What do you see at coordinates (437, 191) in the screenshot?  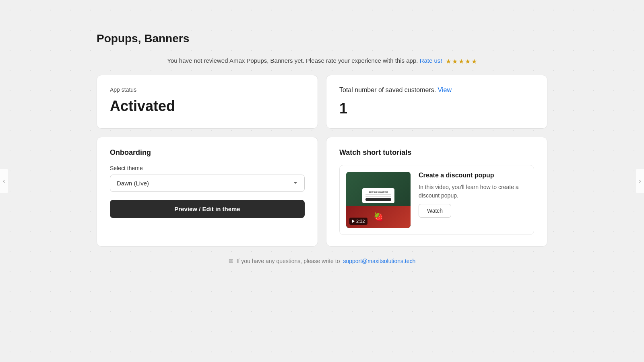 I see `tutorials-card: Watch short tutorials Join Our Newslette…` at bounding box center [437, 191].